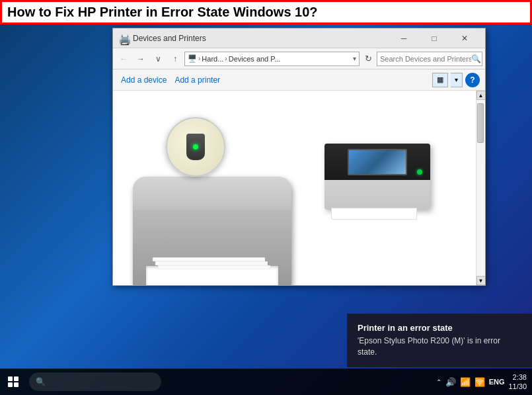  What do you see at coordinates (439, 328) in the screenshot?
I see `notification-title: Printer in an error state` at bounding box center [439, 328].